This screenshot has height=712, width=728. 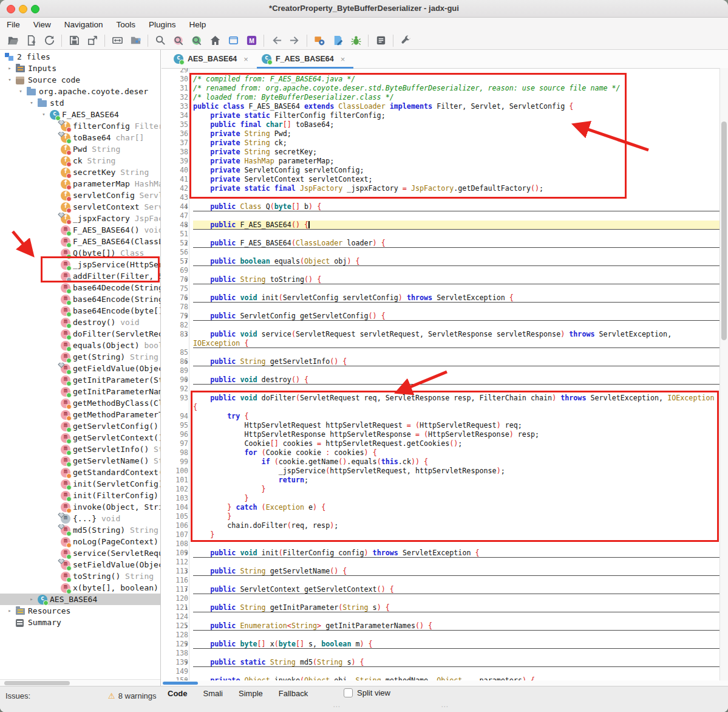 What do you see at coordinates (80, 183) in the screenshot?
I see `tree-item-parametermap: fparameterMap HashMap` at bounding box center [80, 183].